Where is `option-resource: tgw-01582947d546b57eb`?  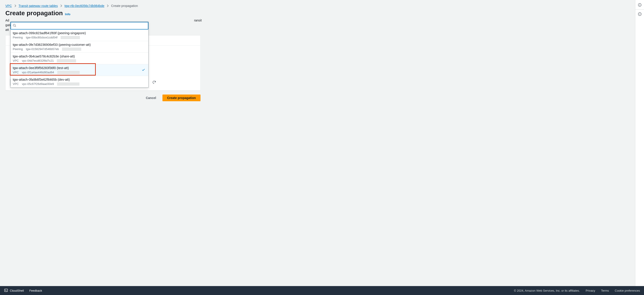
option-resource: tgw-01582947d546b57eb is located at coordinates (42, 49).